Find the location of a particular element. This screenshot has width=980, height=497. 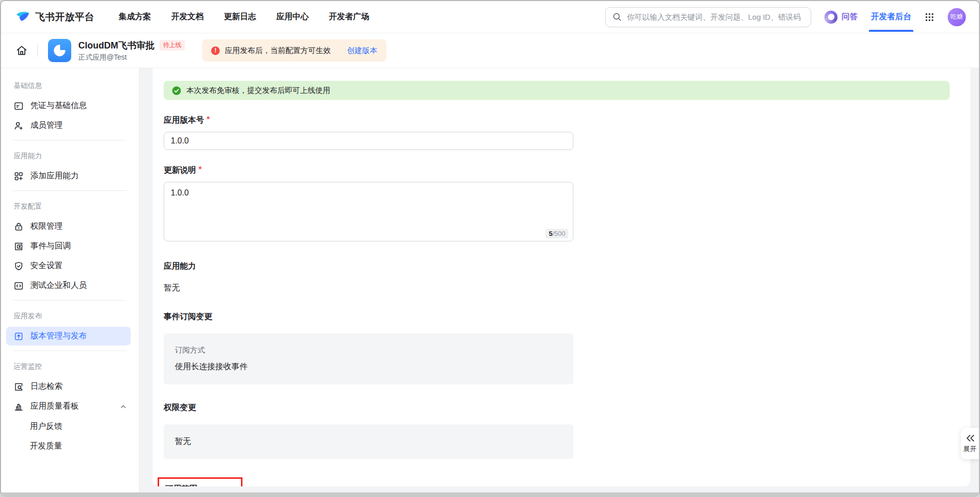

top-navbar: 飞书开放平台 集成方案 开发文档 更新日志 应用中心 开发者广场 问答 开发者后… is located at coordinates (490, 17).